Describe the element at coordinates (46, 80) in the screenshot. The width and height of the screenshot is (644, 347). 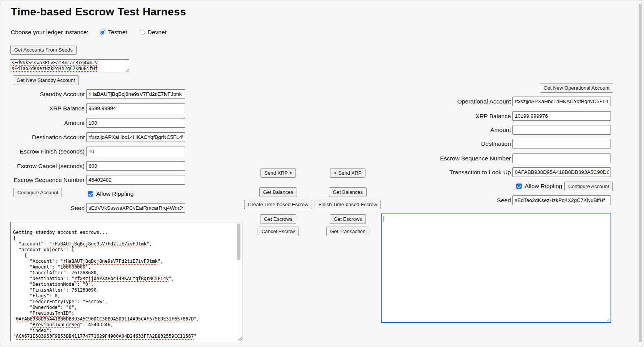
I see `get-new-standby-account-button: Get New Standby Account` at that location.